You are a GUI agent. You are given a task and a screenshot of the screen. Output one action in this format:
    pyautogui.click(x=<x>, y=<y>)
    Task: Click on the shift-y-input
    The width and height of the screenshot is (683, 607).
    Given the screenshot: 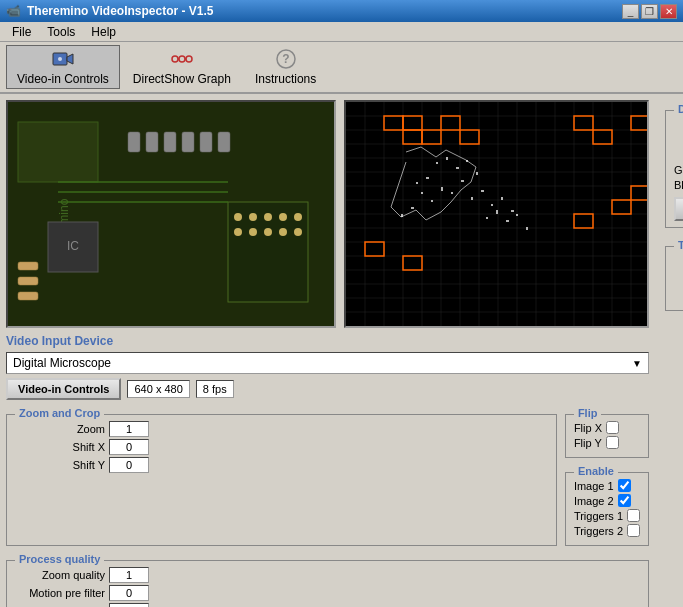 What is the action you would take?
    pyautogui.click(x=129, y=465)
    